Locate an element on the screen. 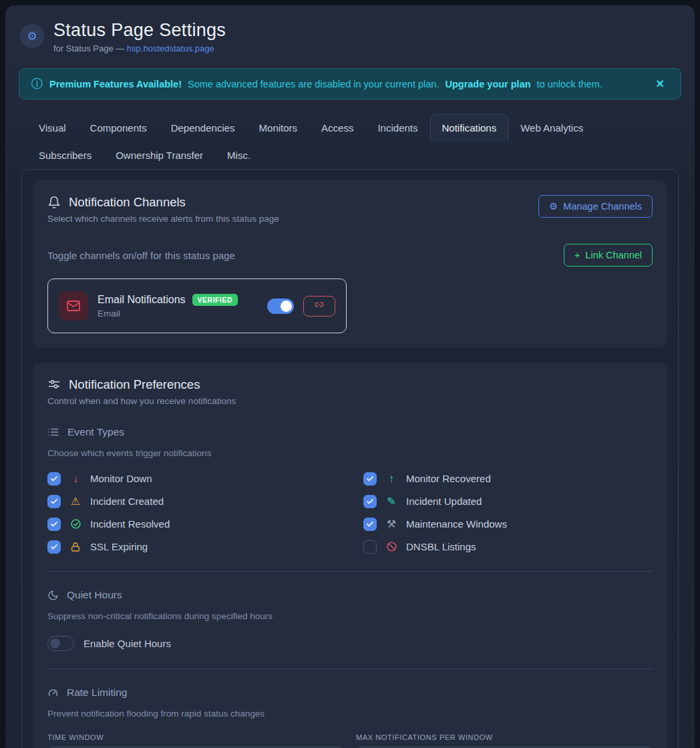 Image resolution: width=700 pixels, height=748 pixels. sliders-icon is located at coordinates (54, 385).